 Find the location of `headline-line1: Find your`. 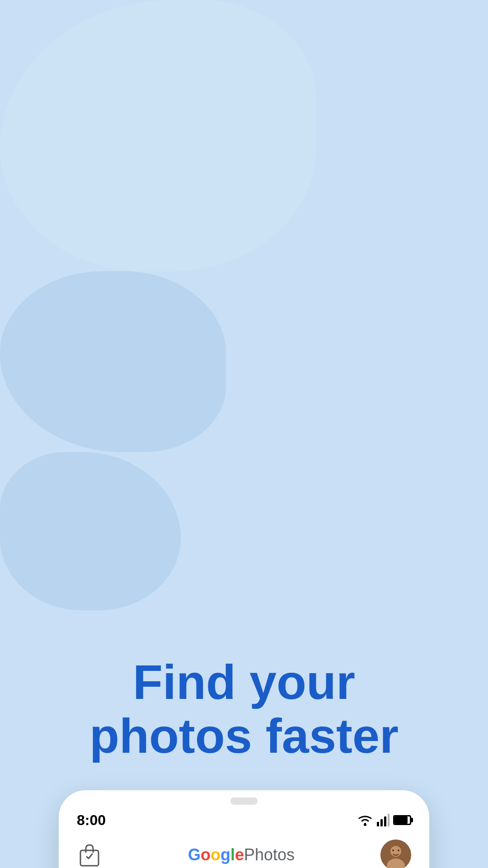

headline-line1: Find your is located at coordinates (244, 682).